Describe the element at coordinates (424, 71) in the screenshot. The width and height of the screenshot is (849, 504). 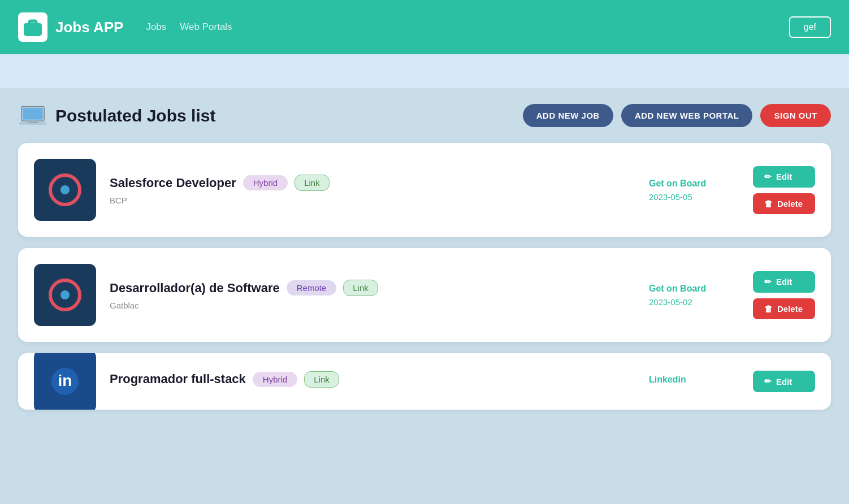
I see `hero-strip` at that location.